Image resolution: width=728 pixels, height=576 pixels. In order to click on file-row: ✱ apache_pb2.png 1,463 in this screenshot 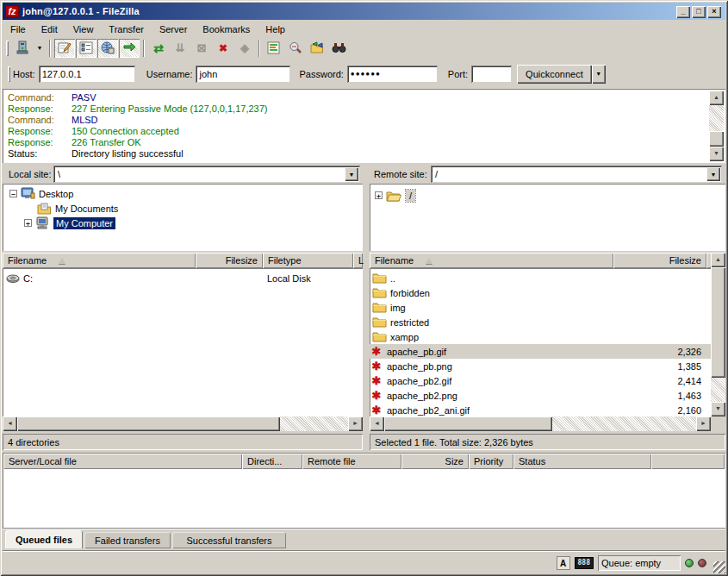, I will do `click(540, 395)`.